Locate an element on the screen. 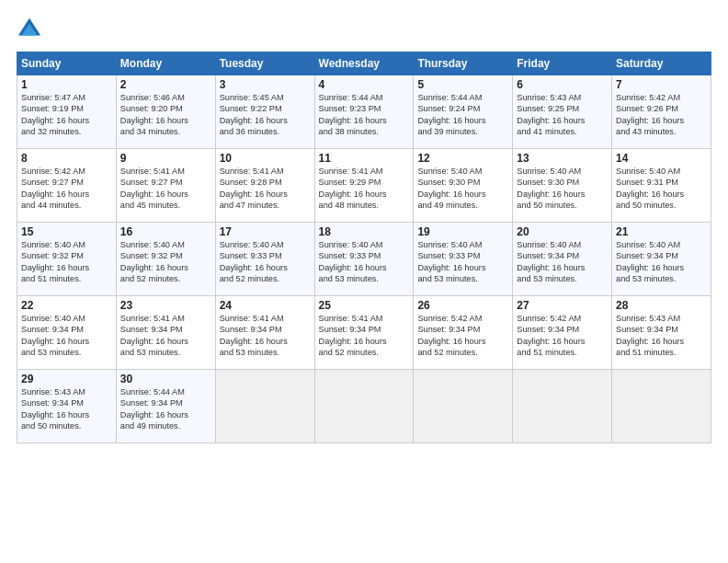 This screenshot has width=728, height=563. day-number: 4 is located at coordinates (364, 85).